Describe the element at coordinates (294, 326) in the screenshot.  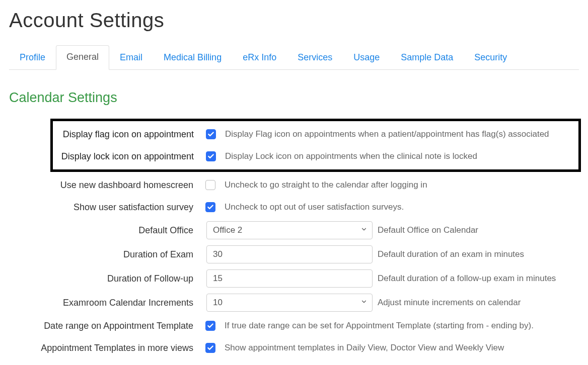
I see `row-date-range-template: Date range on Appointment Template If tr…` at that location.